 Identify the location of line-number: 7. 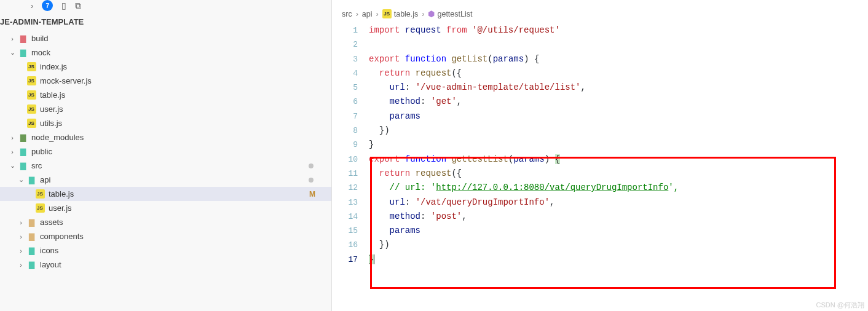
(345, 117).